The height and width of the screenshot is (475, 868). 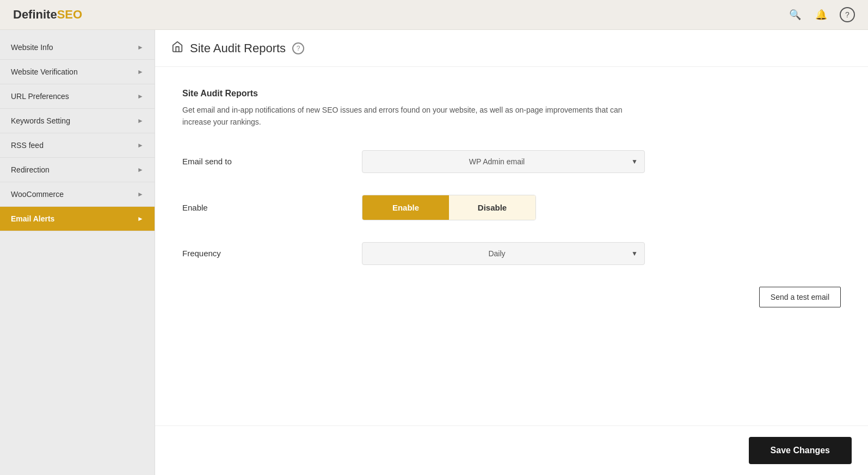 I want to click on email-send-to-label: Email send to, so click(x=264, y=161).